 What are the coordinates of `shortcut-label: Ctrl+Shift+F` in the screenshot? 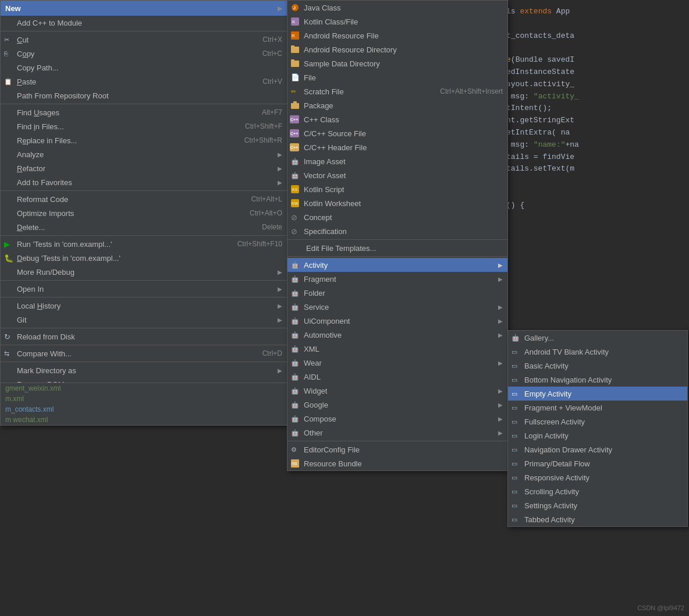 It's located at (264, 126).